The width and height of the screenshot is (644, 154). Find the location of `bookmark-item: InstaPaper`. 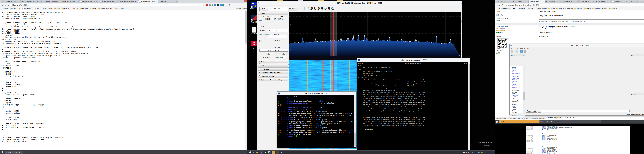

bookmark-item: InstaPaper is located at coordinates (521, 8).